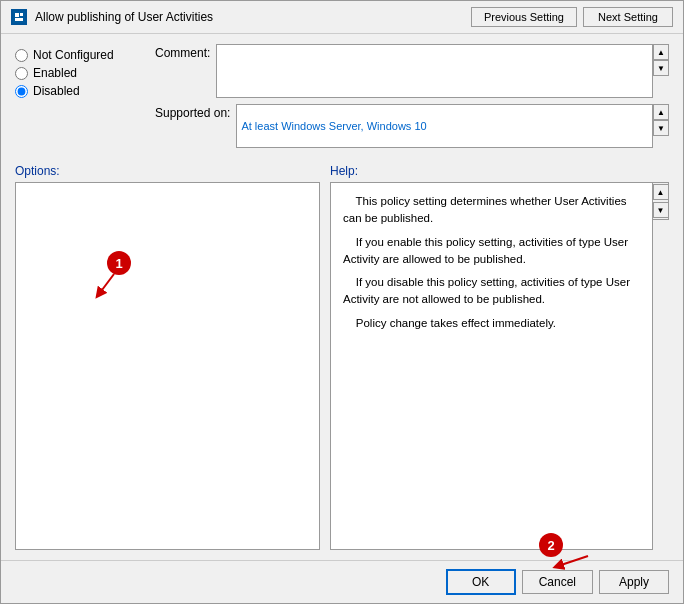  I want to click on help-header: Help:, so click(500, 171).